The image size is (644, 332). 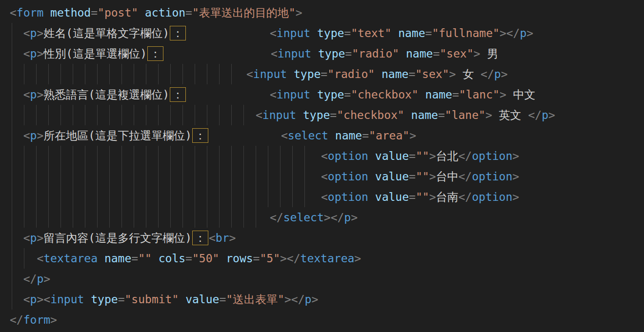 I want to click on code-line-1: <form method="post" action="表單送出的目的地">, so click(x=322, y=13).